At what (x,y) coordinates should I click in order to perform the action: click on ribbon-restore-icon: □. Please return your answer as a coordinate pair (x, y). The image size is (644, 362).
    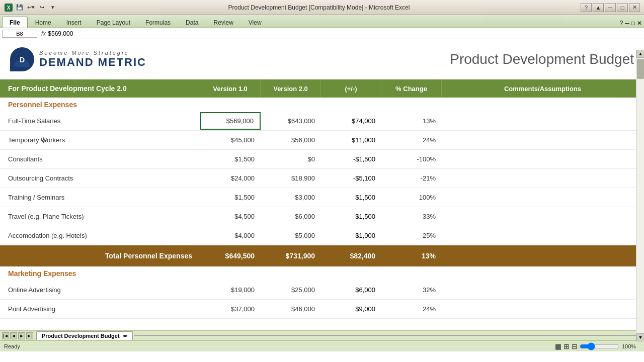
    Looking at the image, I should click on (633, 23).